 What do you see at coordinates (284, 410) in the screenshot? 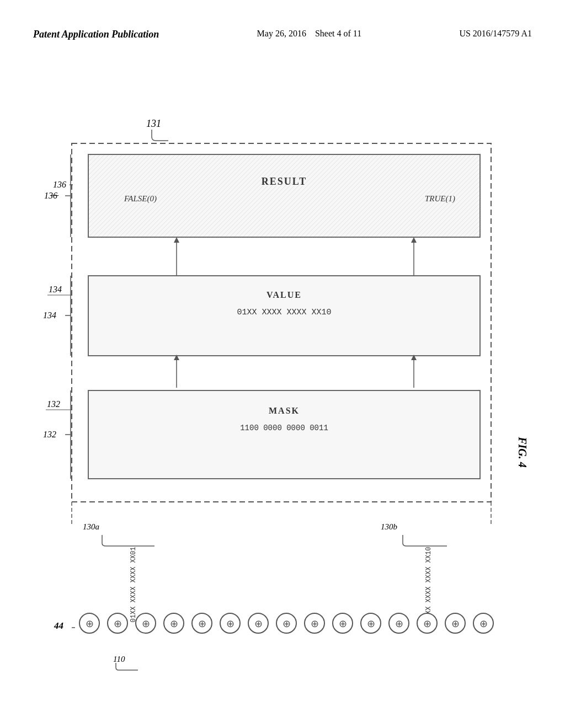
I see `svg-text: MASK` at bounding box center [284, 410].